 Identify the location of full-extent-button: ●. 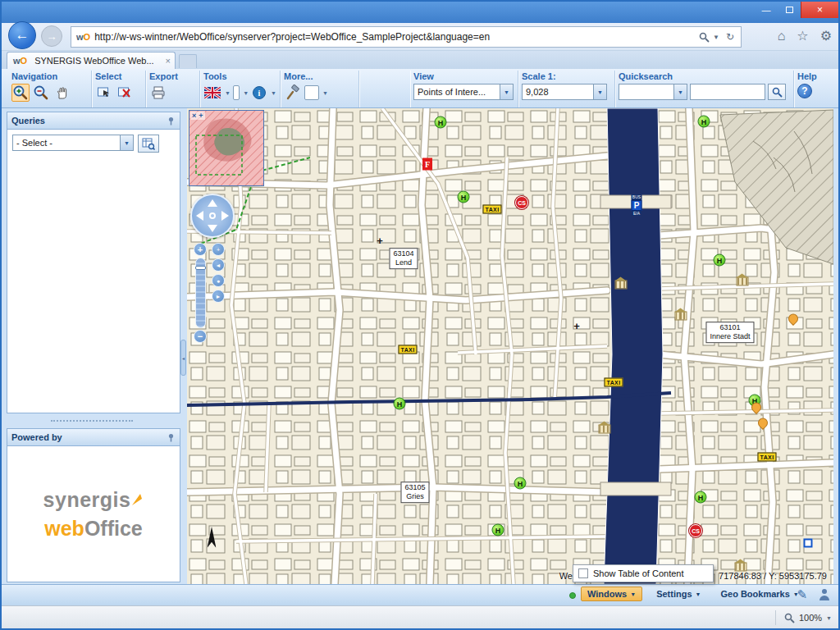
(218, 281).